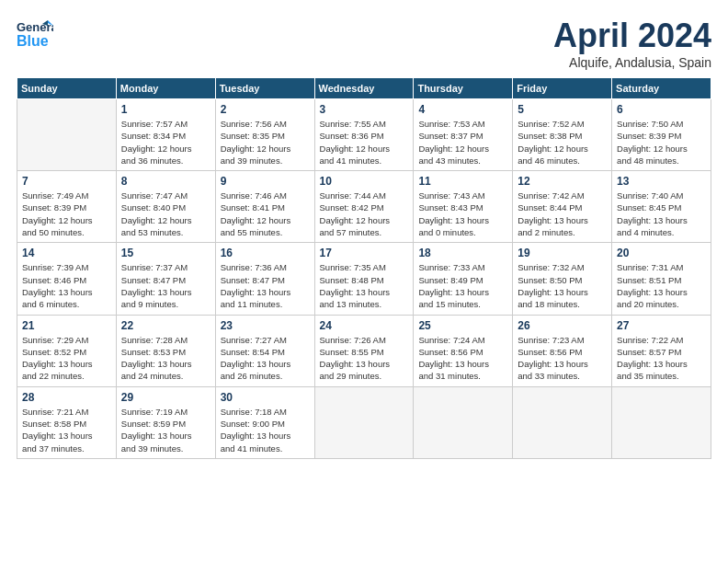  Describe the element at coordinates (632, 63) in the screenshot. I see `calendar-location: Alquife, Andalusia, Spain` at that location.